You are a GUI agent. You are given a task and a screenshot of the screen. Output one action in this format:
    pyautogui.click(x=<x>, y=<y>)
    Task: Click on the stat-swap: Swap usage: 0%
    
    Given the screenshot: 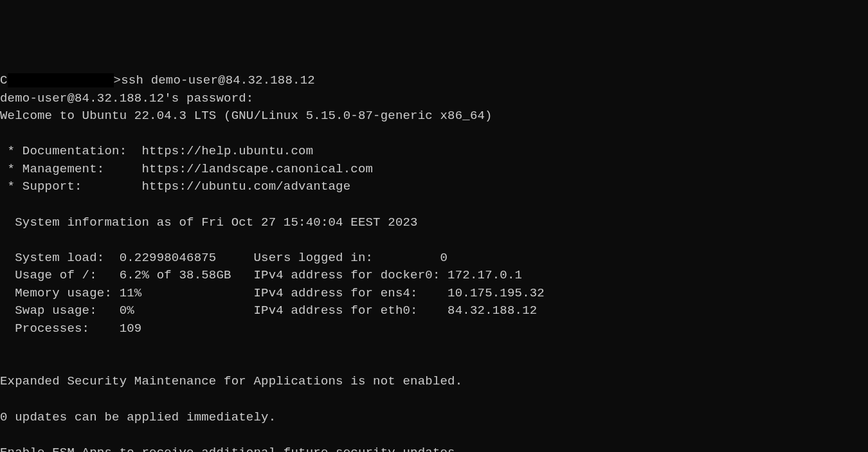 What is the action you would take?
    pyautogui.click(x=127, y=311)
    